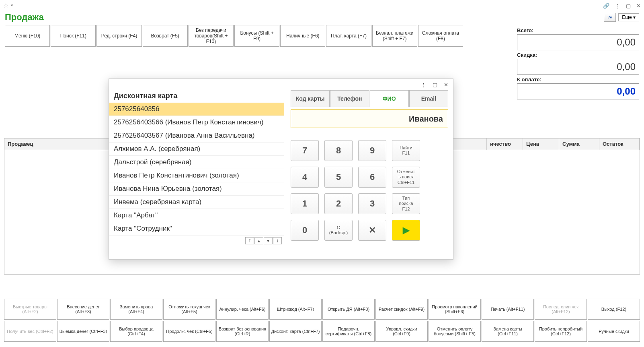  I want to click on bottom-button: Заменить права (Alt+F4), so click(136, 309).